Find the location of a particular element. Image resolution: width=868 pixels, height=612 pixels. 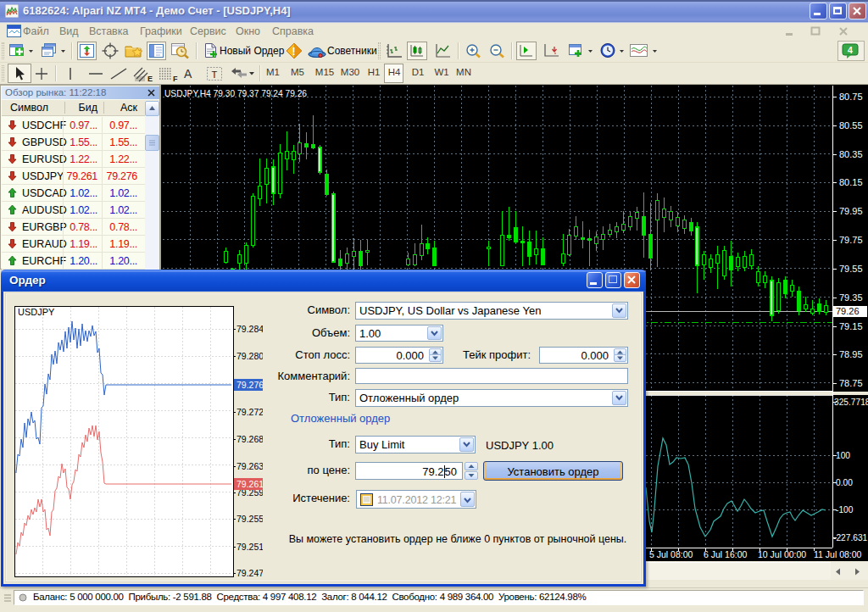

svg-text: 79.35 is located at coordinates (851, 298).